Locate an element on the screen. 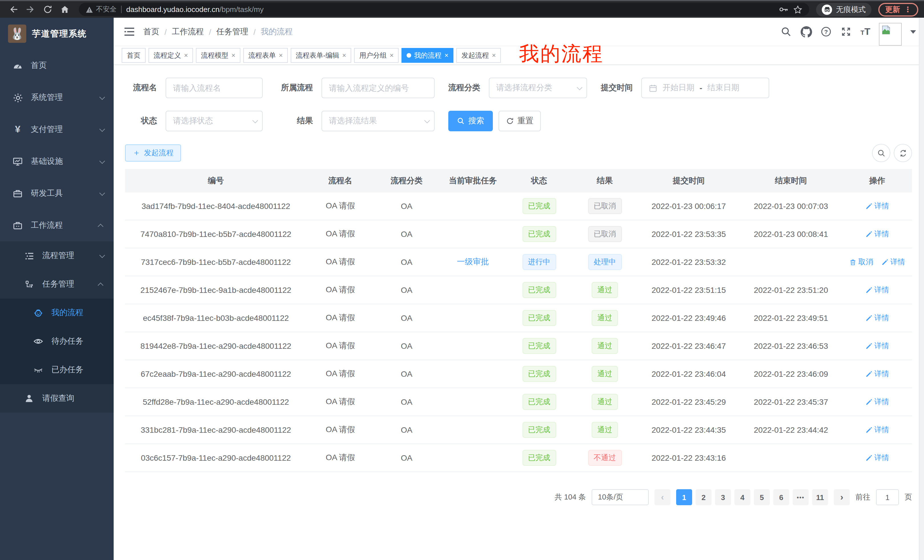  page-number-button: 1 is located at coordinates (684, 497).